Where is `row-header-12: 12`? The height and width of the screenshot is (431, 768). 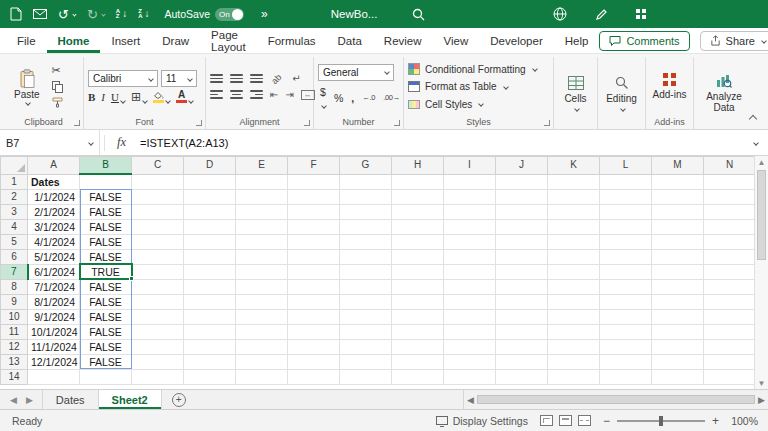
row-header-12: 12 is located at coordinates (14, 346).